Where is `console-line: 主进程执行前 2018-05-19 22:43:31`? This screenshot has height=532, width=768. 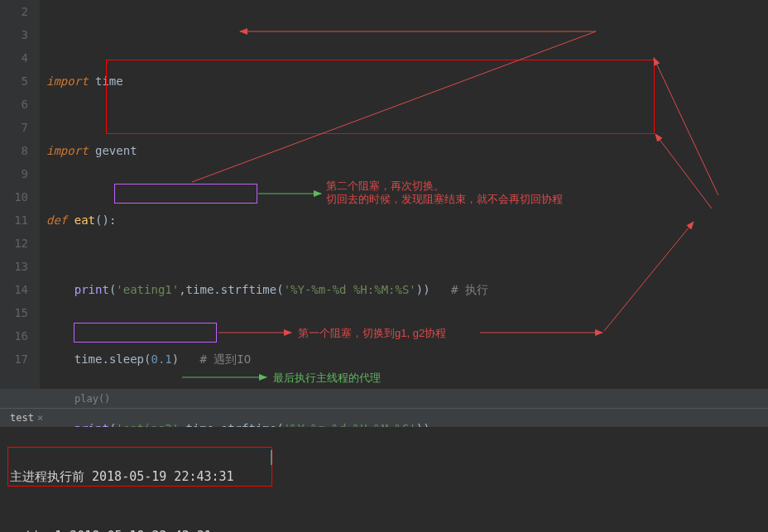
console-line: 主进程执行前 2018-05-19 22:43:31 is located at coordinates (389, 477).